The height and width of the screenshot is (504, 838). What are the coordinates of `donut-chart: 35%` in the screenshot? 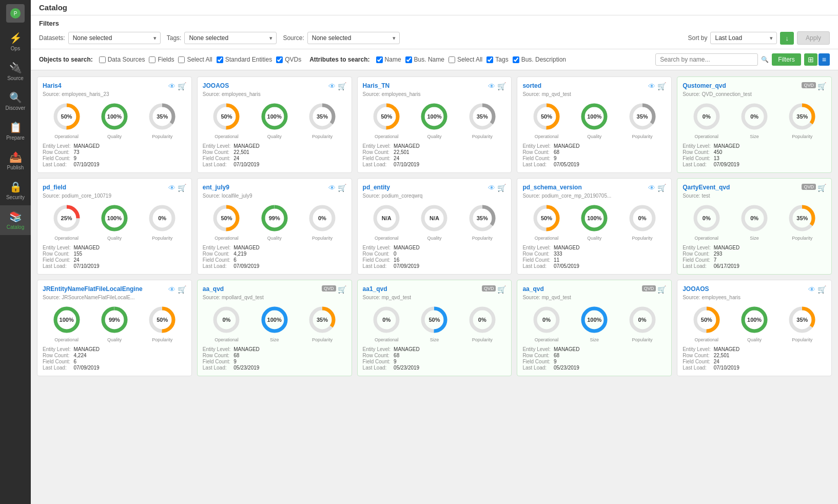 It's located at (802, 218).